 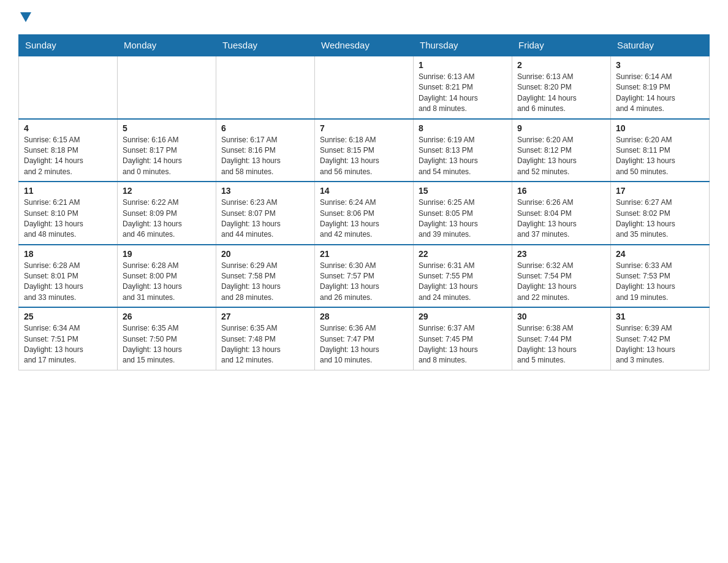 I want to click on day-number: 7, so click(x=364, y=128).